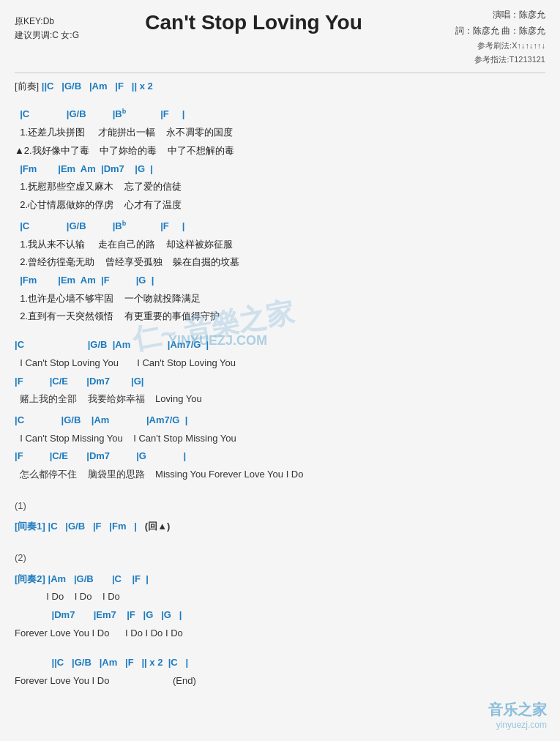 The image size is (560, 741). Describe the element at coordinates (280, 474) in the screenshot. I see `chorus2-lyric-2: 怎么都停不住 脑袋里的思路 Missing You Forever Love Y…` at that location.